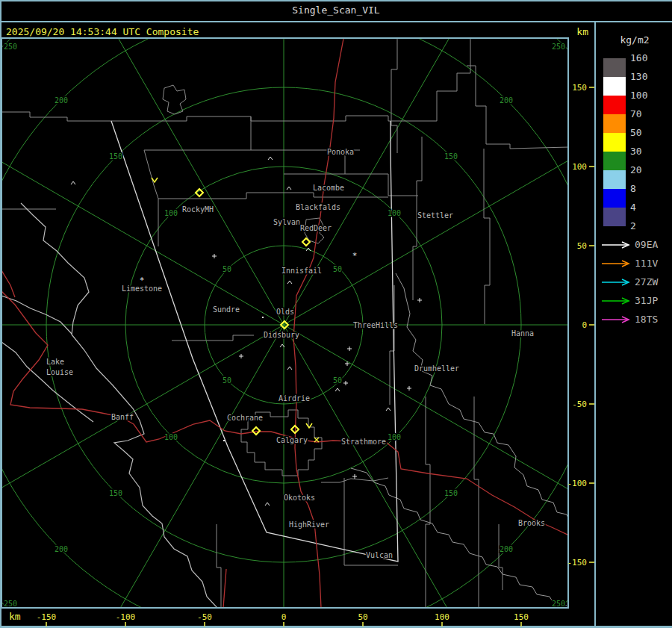 The image size is (672, 628). What do you see at coordinates (284, 617) in the screenshot?
I see `bottom-axis-tick-label: 0` at bounding box center [284, 617].